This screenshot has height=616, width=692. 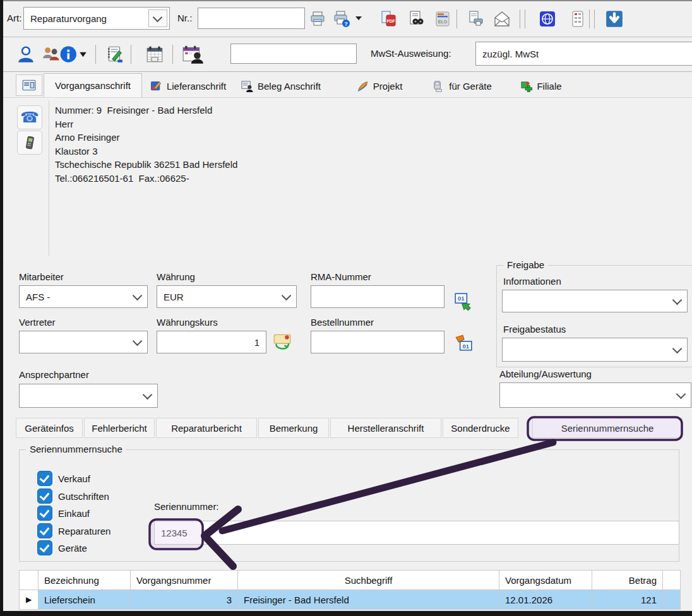 I want to click on print-button, so click(x=318, y=19).